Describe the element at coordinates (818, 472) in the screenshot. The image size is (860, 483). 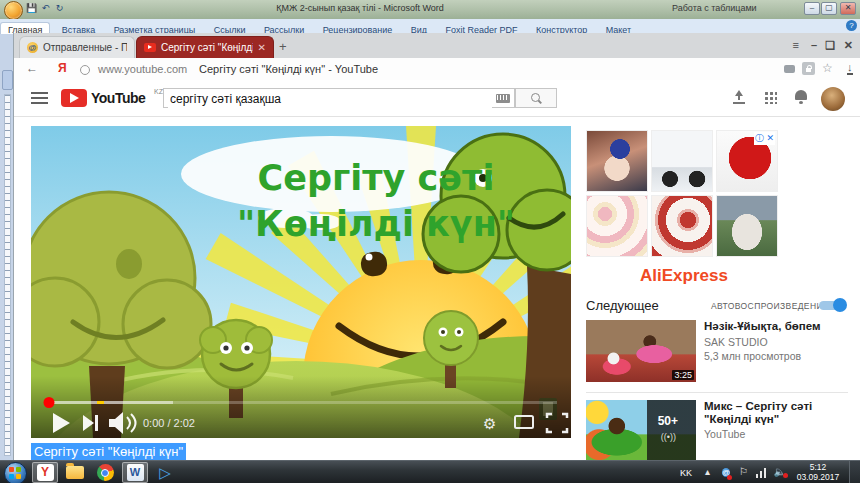
I see `tray-clock: 5:12 03.09.2017` at that location.